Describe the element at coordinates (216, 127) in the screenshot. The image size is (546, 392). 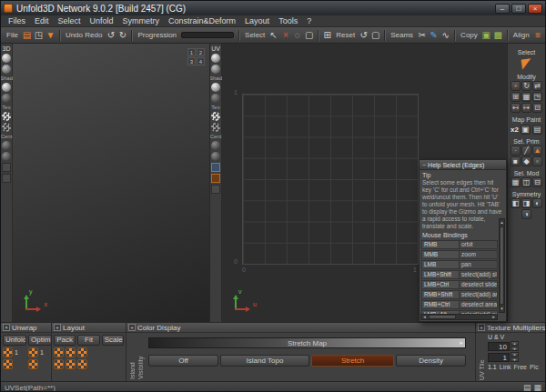
I see `uv-checker-dark-icon` at that location.